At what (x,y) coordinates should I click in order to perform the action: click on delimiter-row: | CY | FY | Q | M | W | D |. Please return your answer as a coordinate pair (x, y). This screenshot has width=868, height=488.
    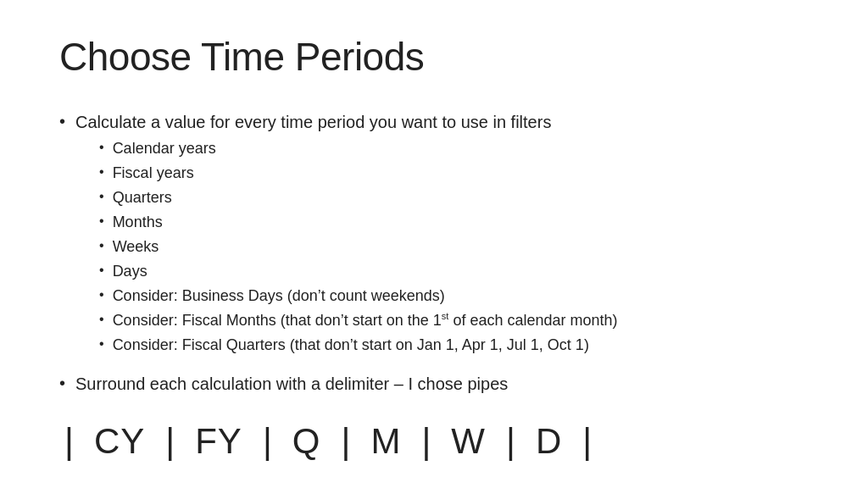
    Looking at the image, I should click on (434, 441).